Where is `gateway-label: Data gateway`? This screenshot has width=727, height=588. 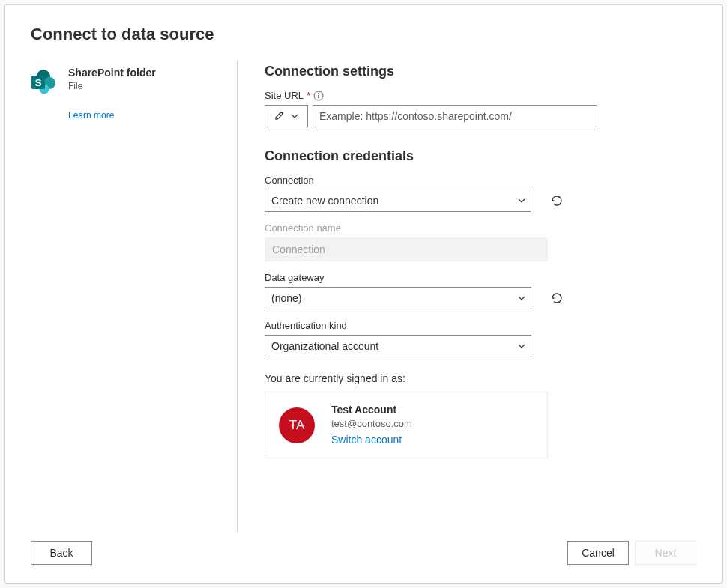 gateway-label: Data gateway is located at coordinates (480, 277).